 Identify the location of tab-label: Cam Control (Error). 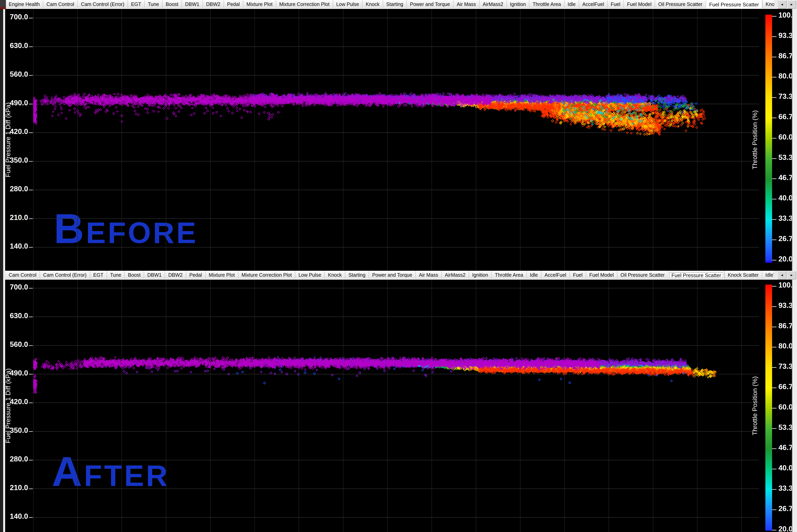
(65, 275).